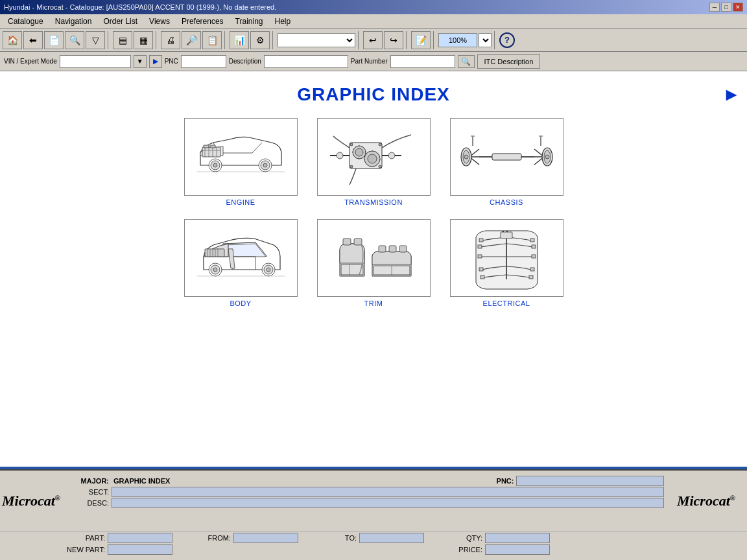 This screenshot has height=560, width=747. Describe the element at coordinates (202, 21) in the screenshot. I see `menu-preferences: Preferences` at that location.